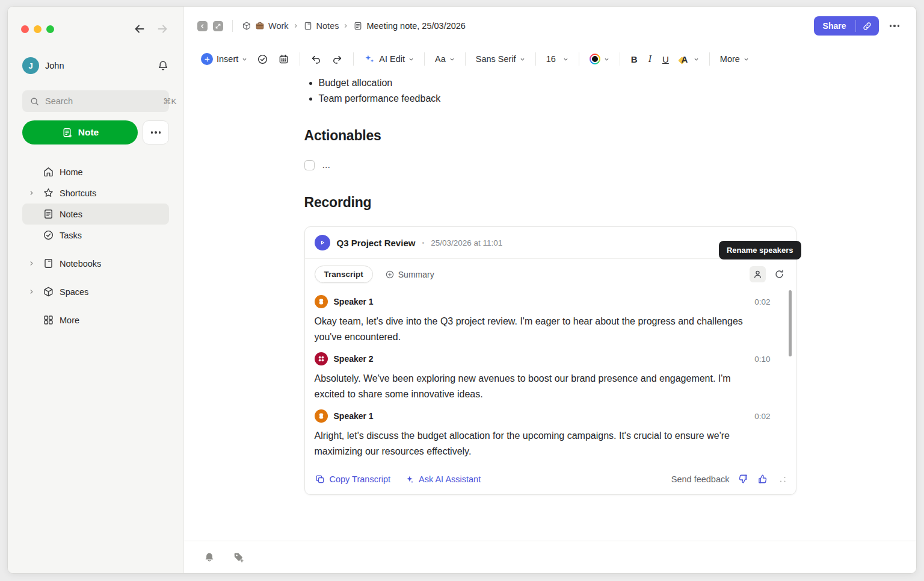 Image resolution: width=924 pixels, height=581 pixels. Describe the element at coordinates (96, 320) in the screenshot. I see `sidebar-item-more: More` at that location.